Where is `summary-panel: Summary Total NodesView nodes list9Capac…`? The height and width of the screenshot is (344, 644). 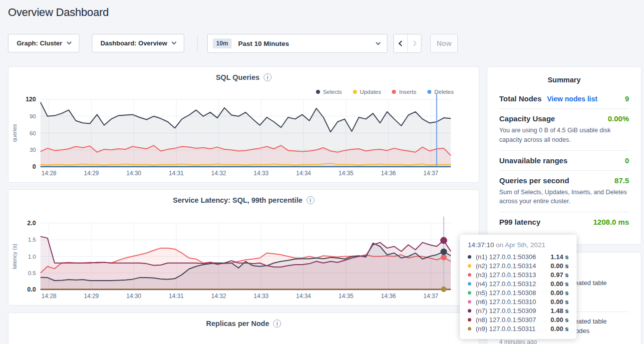 summary-panel: Summary Total NodesView nodes list9Capac… is located at coordinates (564, 156).